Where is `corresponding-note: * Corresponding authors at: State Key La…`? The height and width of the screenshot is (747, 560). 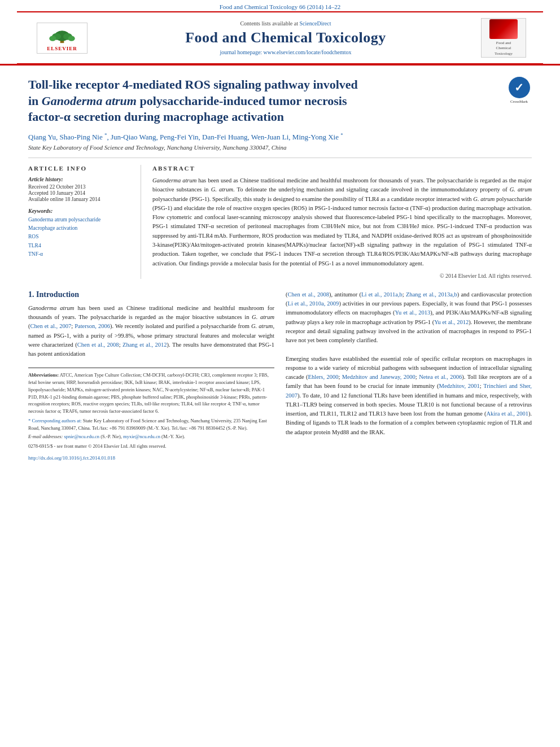 corresponding-note: * Corresponding authors at: State Key La… is located at coordinates (151, 425).